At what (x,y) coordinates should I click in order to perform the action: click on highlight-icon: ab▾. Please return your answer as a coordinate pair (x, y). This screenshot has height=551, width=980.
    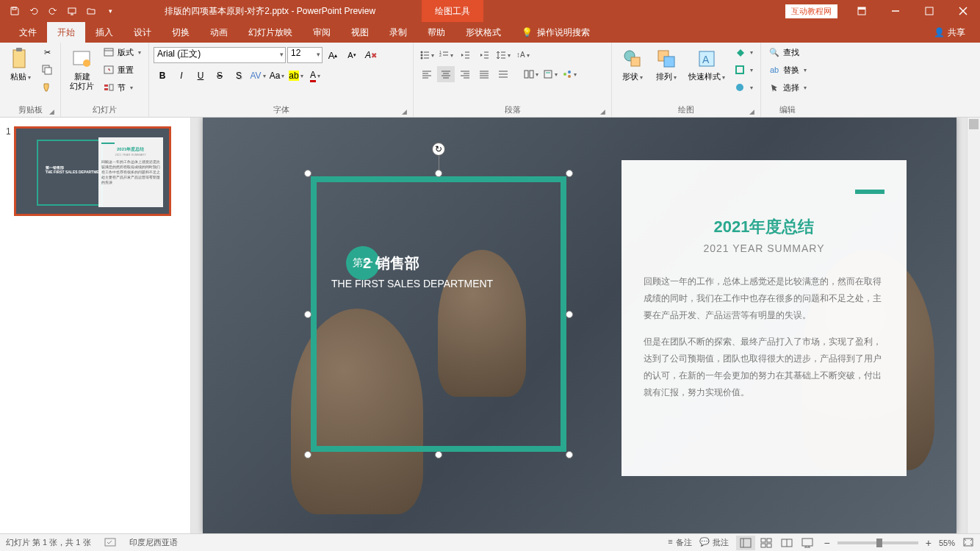
    Looking at the image, I should click on (296, 76).